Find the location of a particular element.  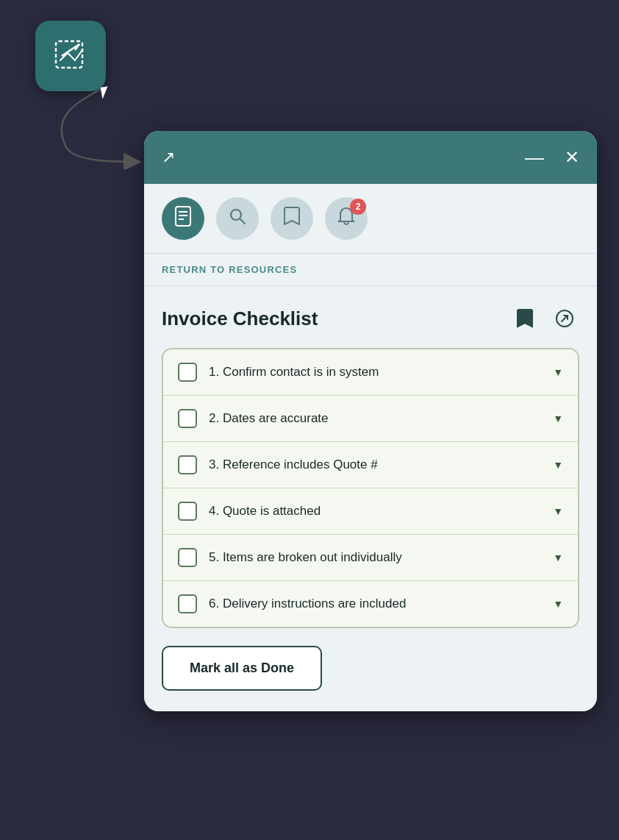

return-to-resources-link: RETURN TO RESOURCES is located at coordinates (371, 270).